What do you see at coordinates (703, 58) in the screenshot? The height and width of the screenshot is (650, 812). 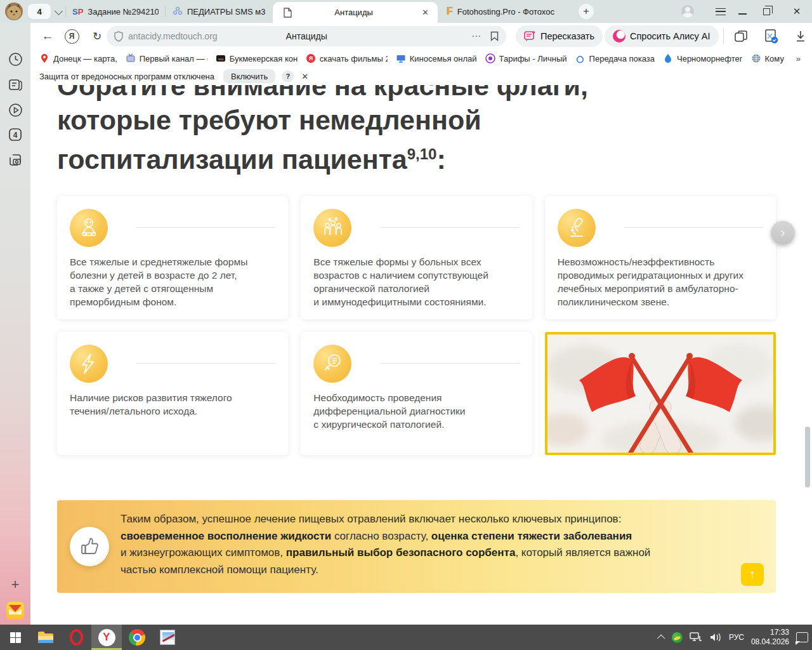 I see `bookmark-chernomorneftegaz: Черноморнефтег` at bounding box center [703, 58].